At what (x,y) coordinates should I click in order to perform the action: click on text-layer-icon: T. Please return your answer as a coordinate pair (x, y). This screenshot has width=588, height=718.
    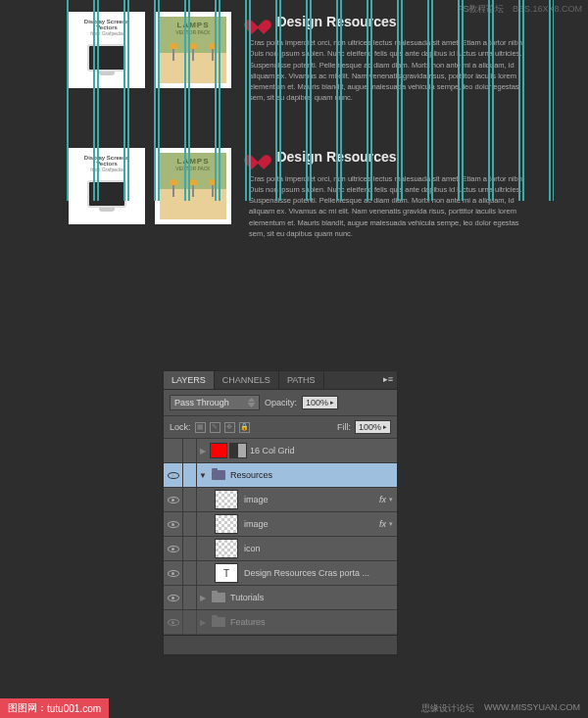
    Looking at the image, I should click on (226, 573).